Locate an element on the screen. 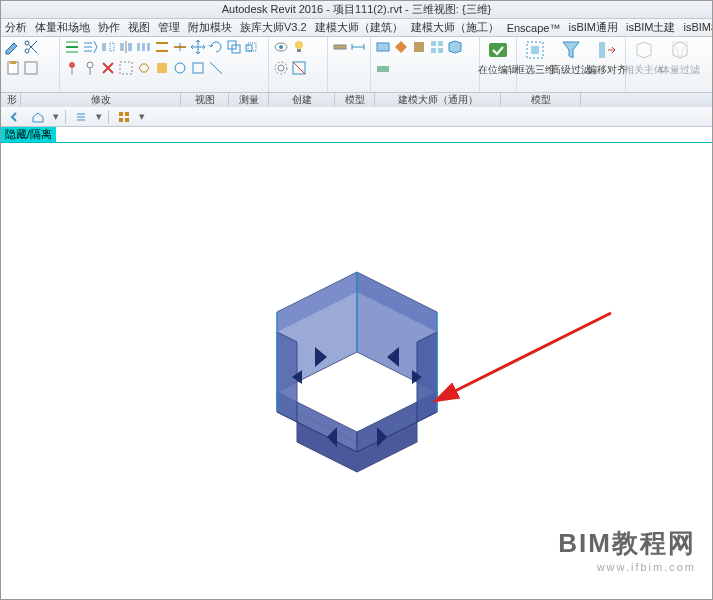  options-bar: ▾ ▾ ▾ is located at coordinates (356, 117).